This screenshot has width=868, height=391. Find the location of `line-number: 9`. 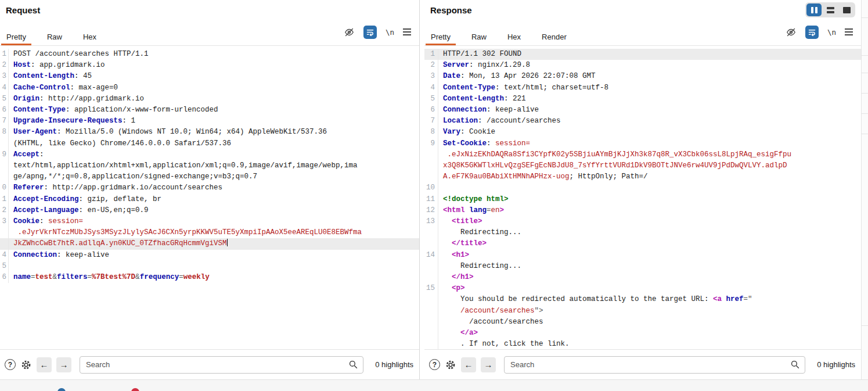

line-number: 9 is located at coordinates (431, 144).